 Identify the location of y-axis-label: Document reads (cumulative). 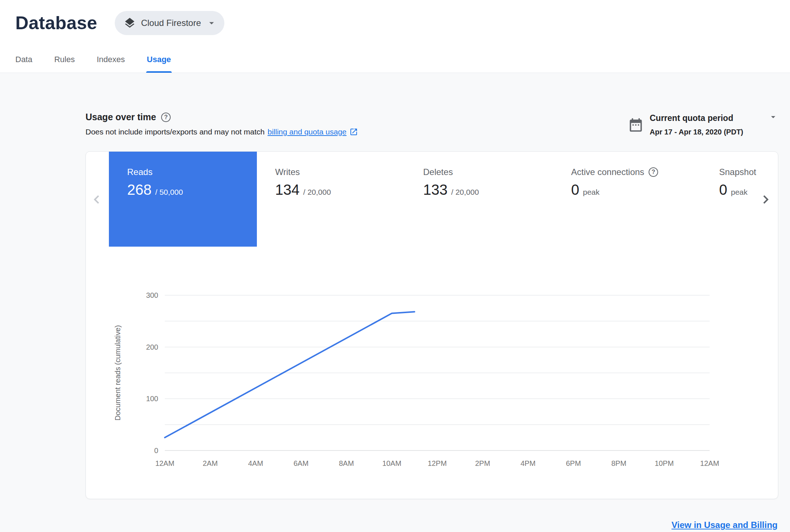
(118, 373).